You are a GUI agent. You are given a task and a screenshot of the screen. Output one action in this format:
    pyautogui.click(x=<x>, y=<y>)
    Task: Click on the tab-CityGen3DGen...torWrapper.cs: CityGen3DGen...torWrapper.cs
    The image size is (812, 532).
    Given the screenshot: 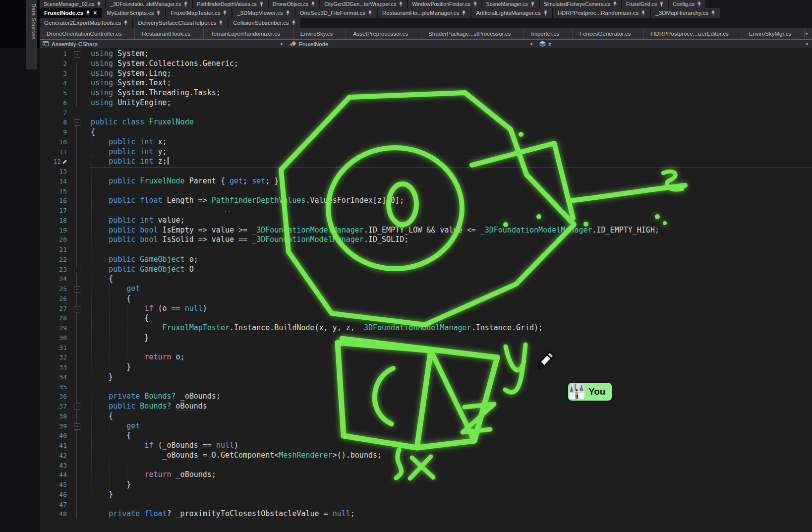 What is the action you would take?
    pyautogui.click(x=364, y=4)
    